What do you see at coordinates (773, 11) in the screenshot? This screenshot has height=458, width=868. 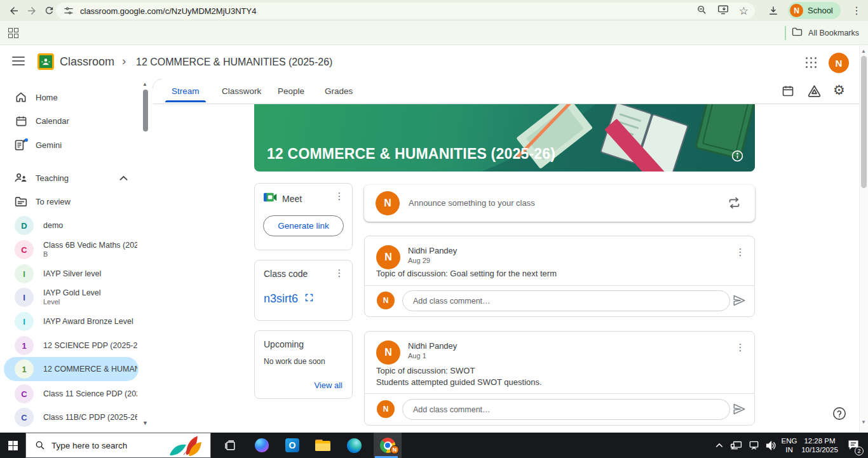 I see `download-icon` at bounding box center [773, 11].